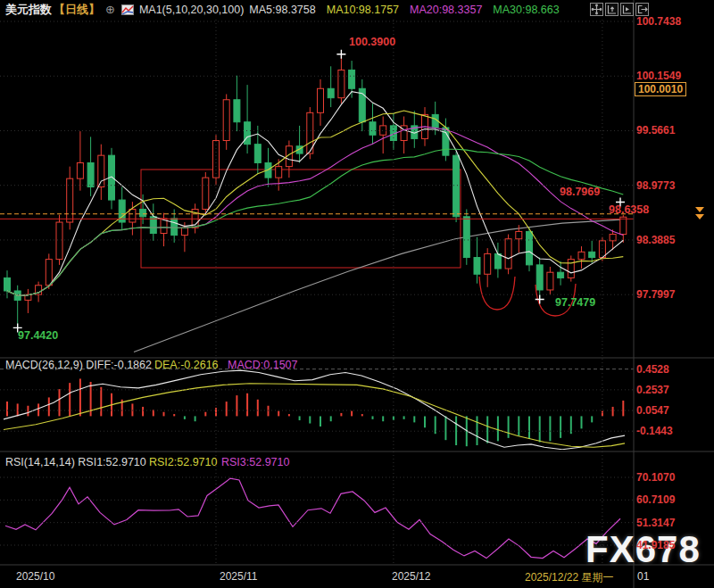 Image resolution: width=714 pixels, height=588 pixels. What do you see at coordinates (655, 240) in the screenshot?
I see `y-axis-label: 98.3885` at bounding box center [655, 240].